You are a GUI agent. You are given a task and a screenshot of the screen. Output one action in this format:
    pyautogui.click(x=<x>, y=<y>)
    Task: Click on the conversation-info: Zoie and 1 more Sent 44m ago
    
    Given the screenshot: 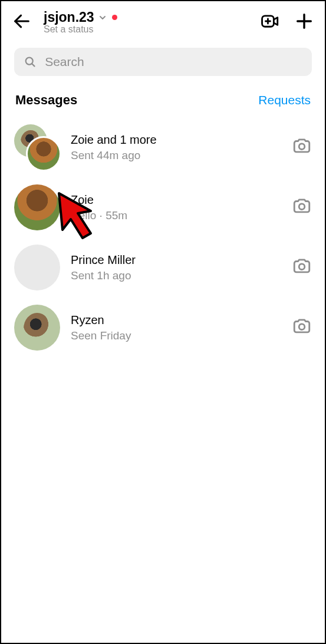 What is the action you would take?
    pyautogui.click(x=176, y=147)
    